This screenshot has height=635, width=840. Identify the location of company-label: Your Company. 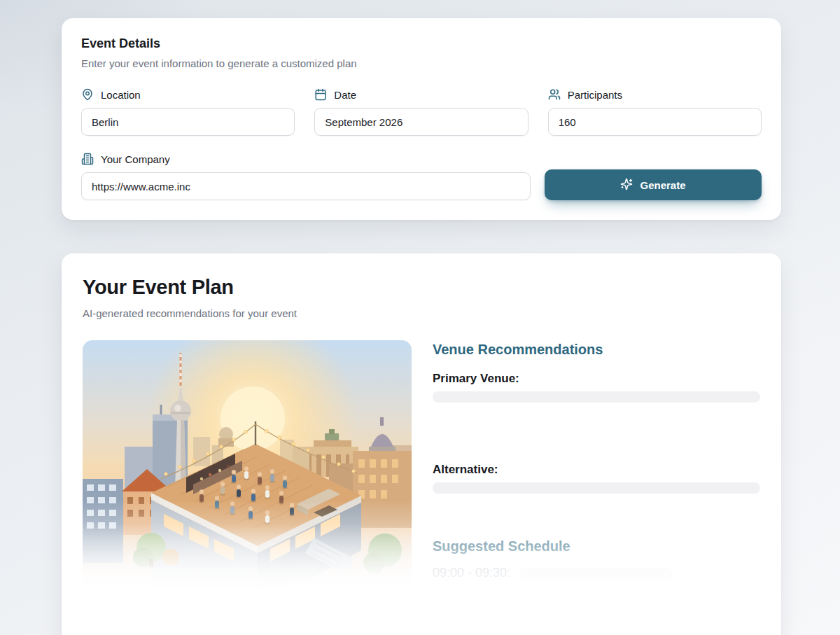
(306, 159).